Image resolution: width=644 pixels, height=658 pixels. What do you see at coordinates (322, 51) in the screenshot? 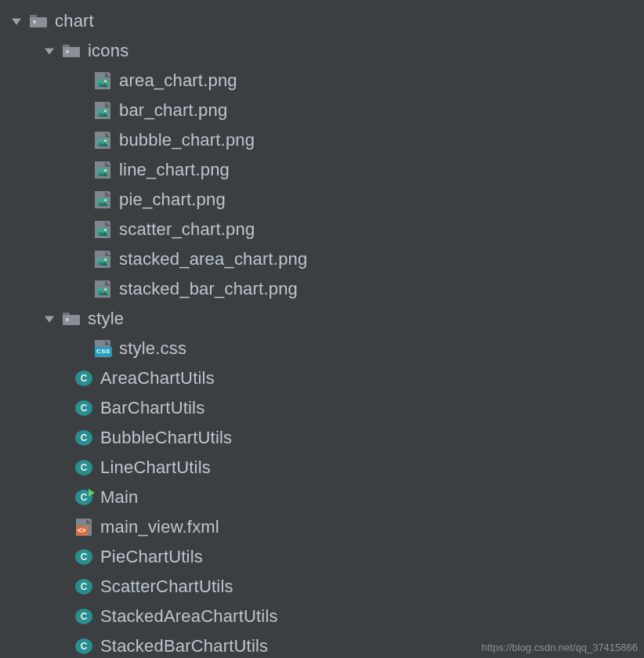
I see `tree-folder-icons: icons` at bounding box center [322, 51].